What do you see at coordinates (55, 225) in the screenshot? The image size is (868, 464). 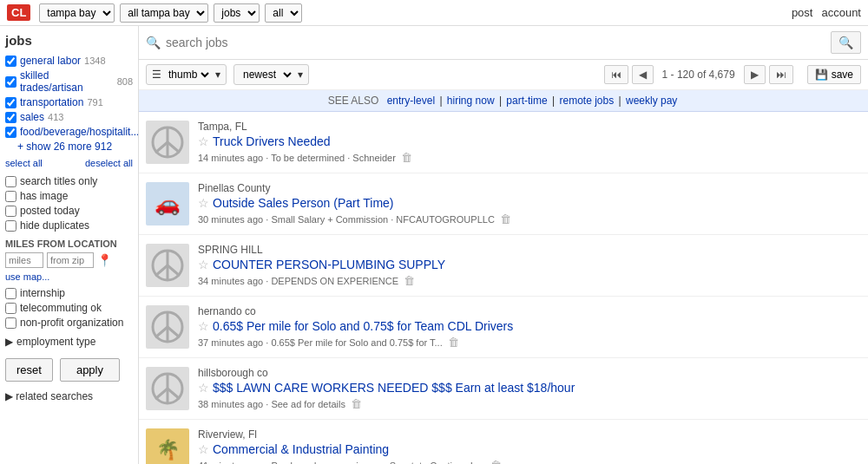 I see `filter-hide-dupes-label: hide duplicates` at bounding box center [55, 225].